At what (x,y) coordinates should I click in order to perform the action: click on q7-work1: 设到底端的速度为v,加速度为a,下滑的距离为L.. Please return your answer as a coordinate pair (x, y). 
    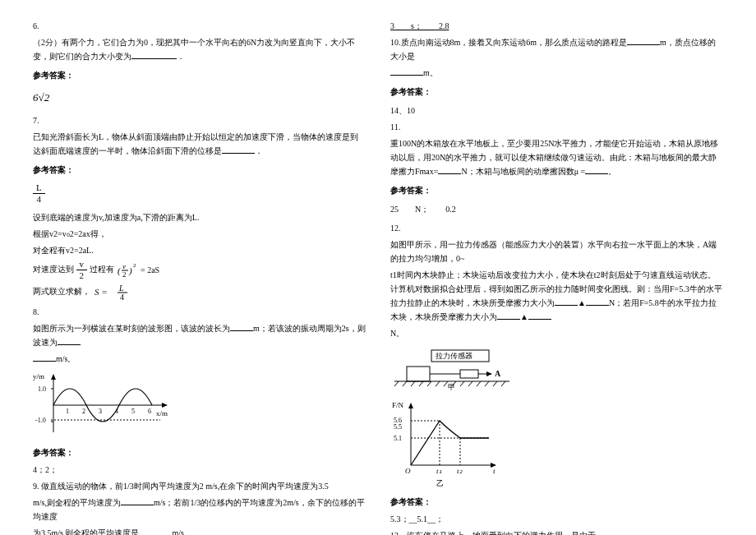
    Looking at the image, I should click on (199, 217).